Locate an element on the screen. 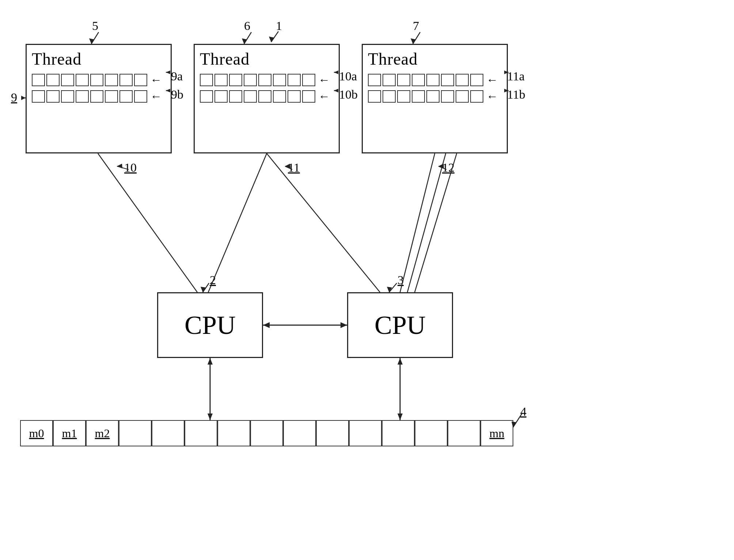 The image size is (734, 560). thread-1-label: Thread is located at coordinates (99, 59).